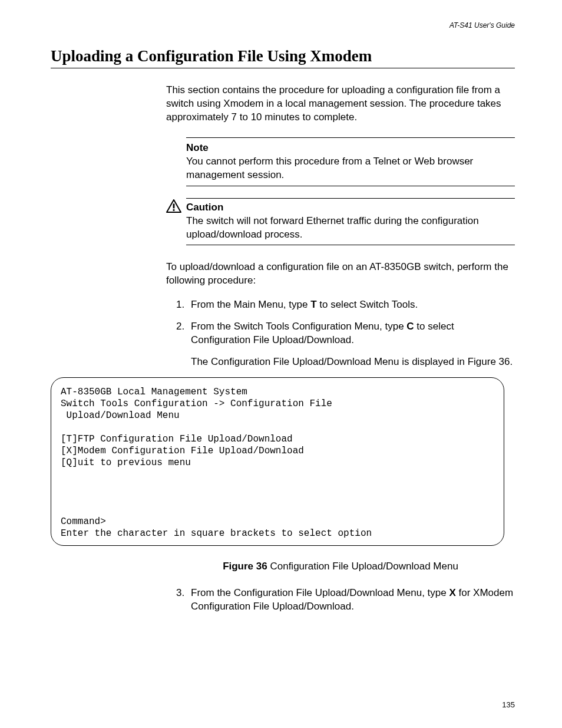 This screenshot has width=562, height=728. Describe the element at coordinates (351, 344) in the screenshot. I see `step-2: From the Switch Tools Configuration Menu…` at that location.